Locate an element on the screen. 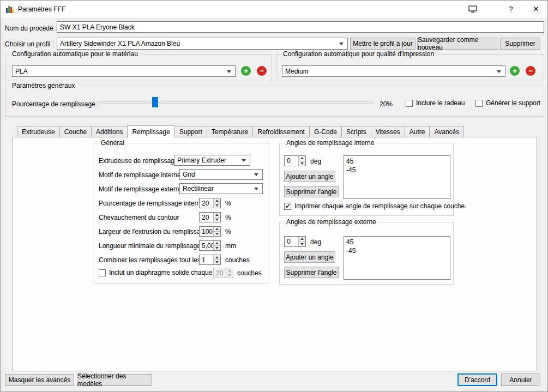 This screenshot has width=548, height=392. general-settings-title: Paramètres généraux is located at coordinates (44, 86).